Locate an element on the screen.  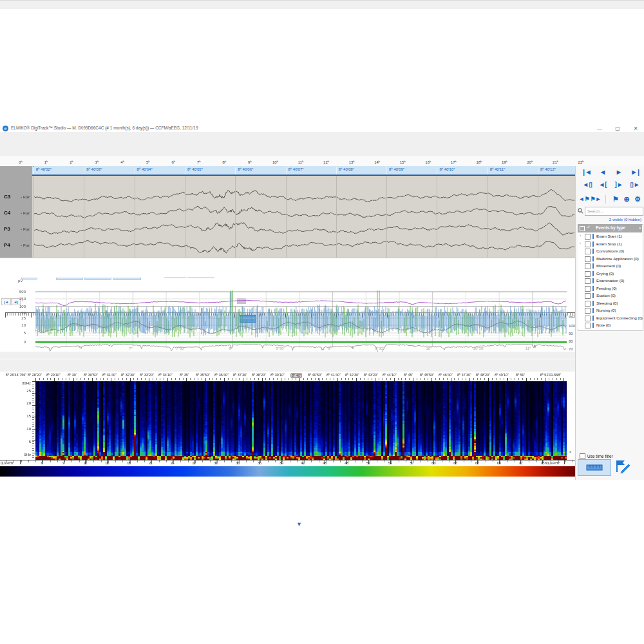
event-type-row: Movement (0) is located at coordinates (610, 266).